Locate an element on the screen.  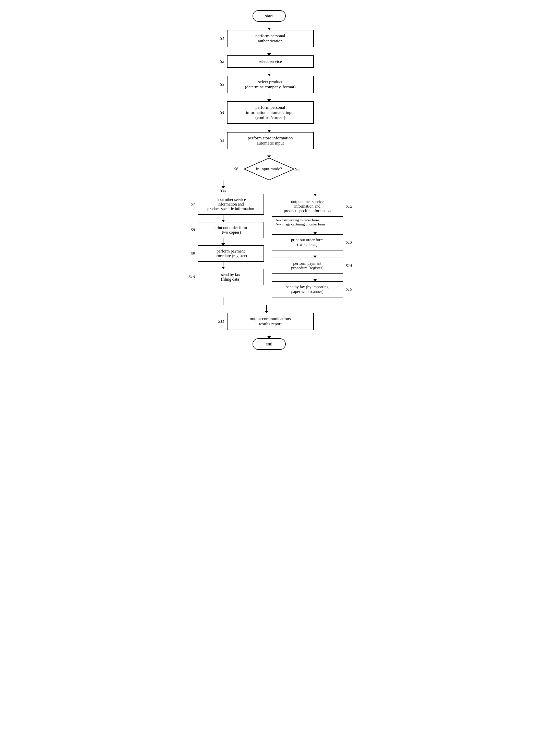
s6-label: S6 is located at coordinates (232, 169).